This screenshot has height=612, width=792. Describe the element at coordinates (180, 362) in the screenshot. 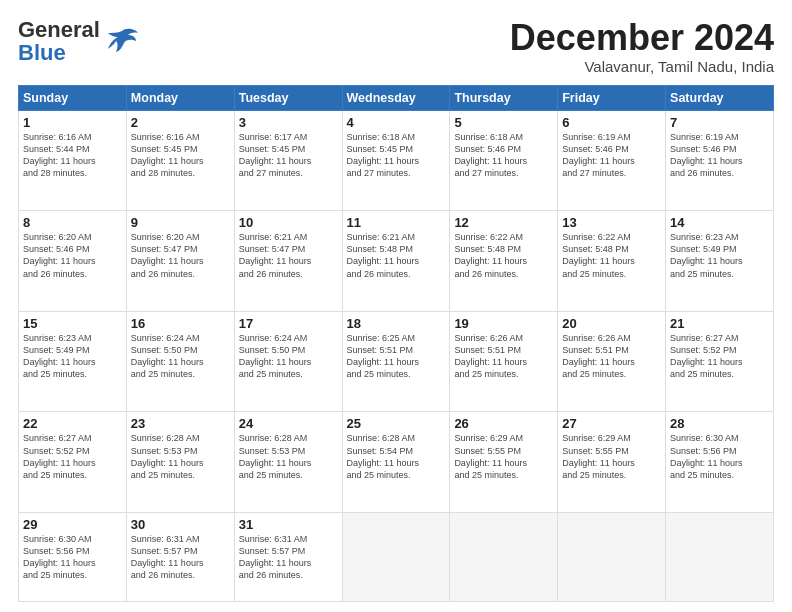

I see `calendar-cell: 16Sunrise: 6:24 AM Sunset: 5:50 PM Dayli…` at that location.